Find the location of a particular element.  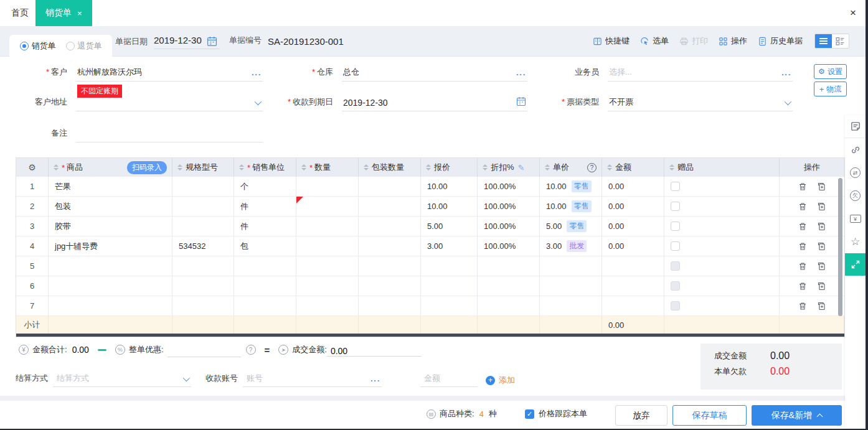

debt-tool: 欠 is located at coordinates (856, 195).